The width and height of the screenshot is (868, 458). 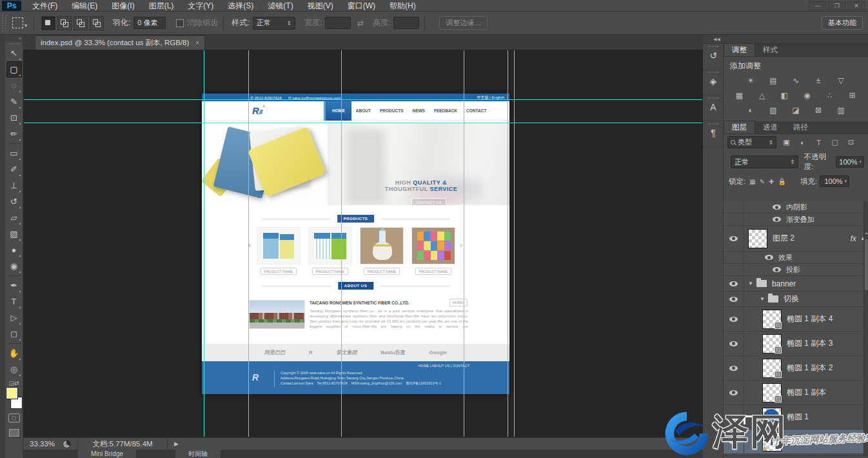 What do you see at coordinates (796, 208) in the screenshot?
I see `layer-row: 内阴影` at bounding box center [796, 208].